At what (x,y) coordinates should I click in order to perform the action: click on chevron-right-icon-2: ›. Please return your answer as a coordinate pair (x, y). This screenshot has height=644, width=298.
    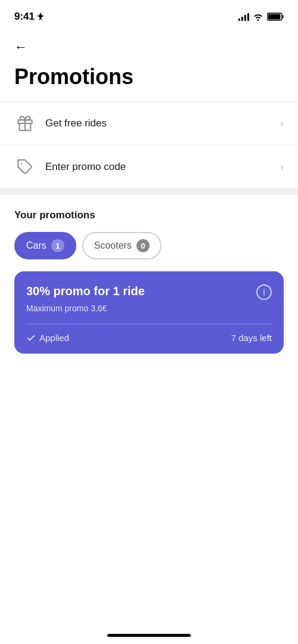
    Looking at the image, I should click on (282, 167).